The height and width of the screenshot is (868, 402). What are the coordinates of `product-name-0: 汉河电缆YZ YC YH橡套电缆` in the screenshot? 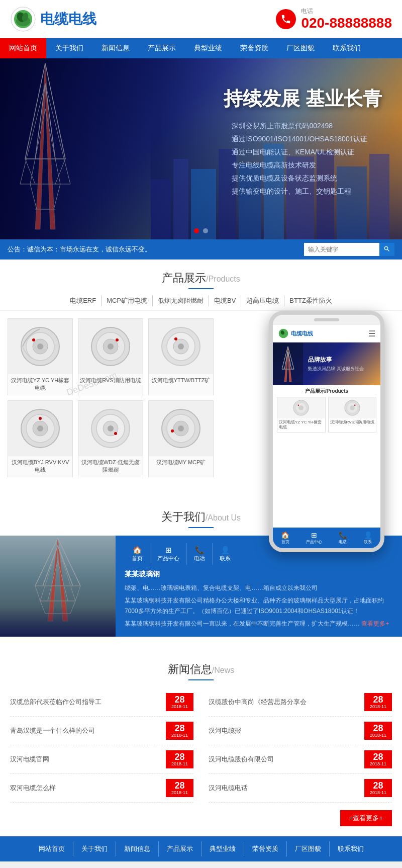 It's located at (40, 384).